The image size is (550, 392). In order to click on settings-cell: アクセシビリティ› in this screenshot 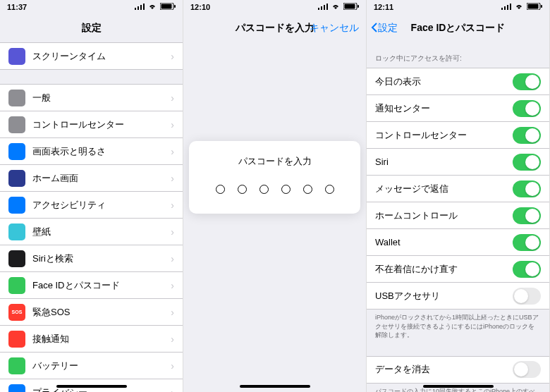, I will do `click(92, 205)`.